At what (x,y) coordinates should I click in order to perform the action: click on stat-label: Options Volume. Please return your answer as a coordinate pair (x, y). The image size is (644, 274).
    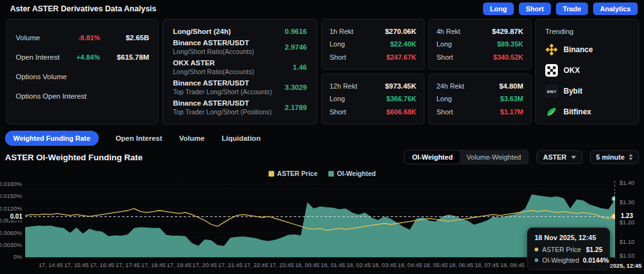
    Looking at the image, I should click on (82, 77).